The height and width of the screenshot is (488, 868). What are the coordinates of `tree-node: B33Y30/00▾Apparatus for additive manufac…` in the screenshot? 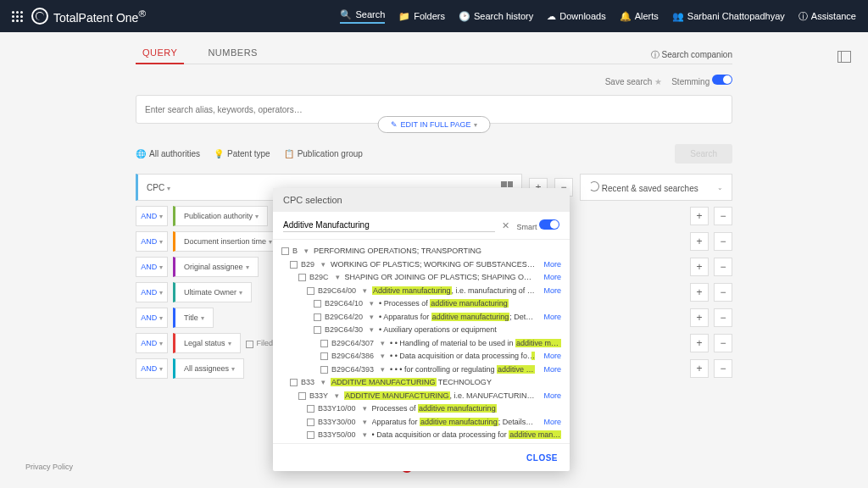 It's located at (421, 423).